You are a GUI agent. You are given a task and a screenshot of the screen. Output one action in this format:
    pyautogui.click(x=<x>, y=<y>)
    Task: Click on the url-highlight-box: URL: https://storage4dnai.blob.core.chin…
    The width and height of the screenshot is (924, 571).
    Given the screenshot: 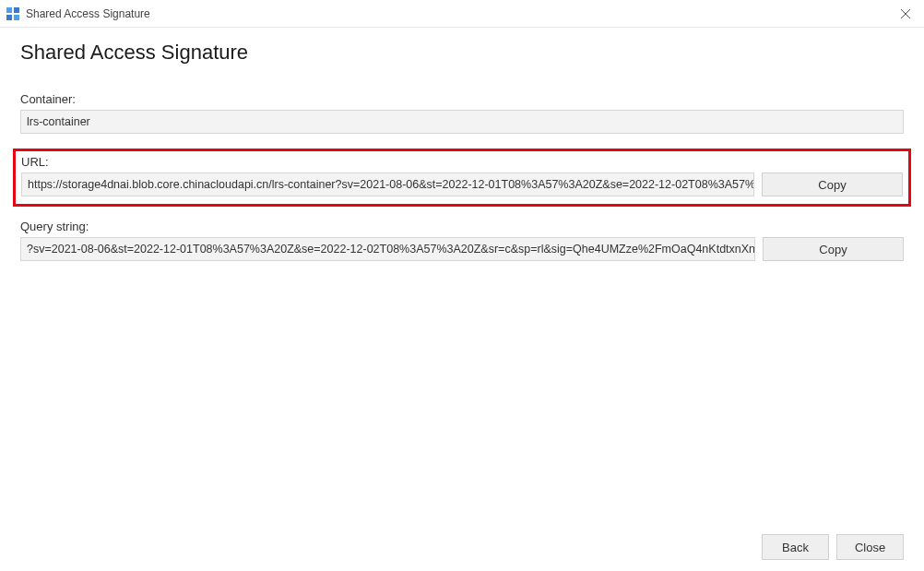 What is the action you would take?
    pyautogui.click(x=462, y=177)
    